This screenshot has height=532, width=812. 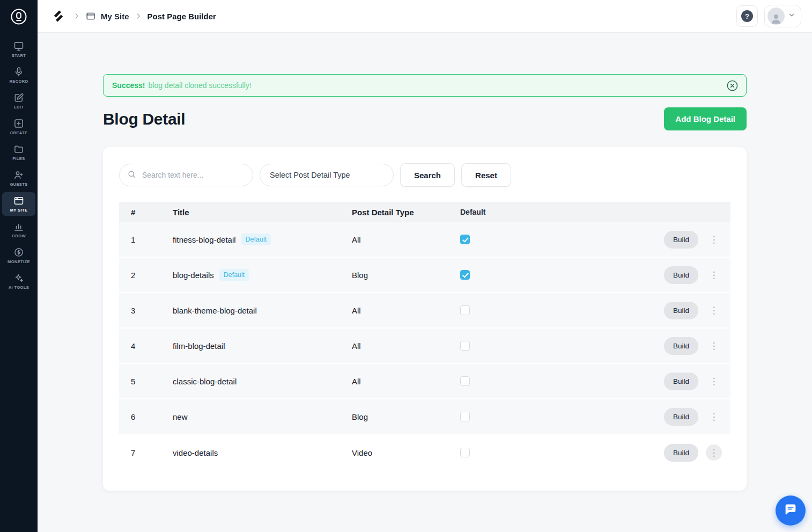 What do you see at coordinates (204, 239) in the screenshot?
I see `row-title-text: fitness-blog-detail` at bounding box center [204, 239].